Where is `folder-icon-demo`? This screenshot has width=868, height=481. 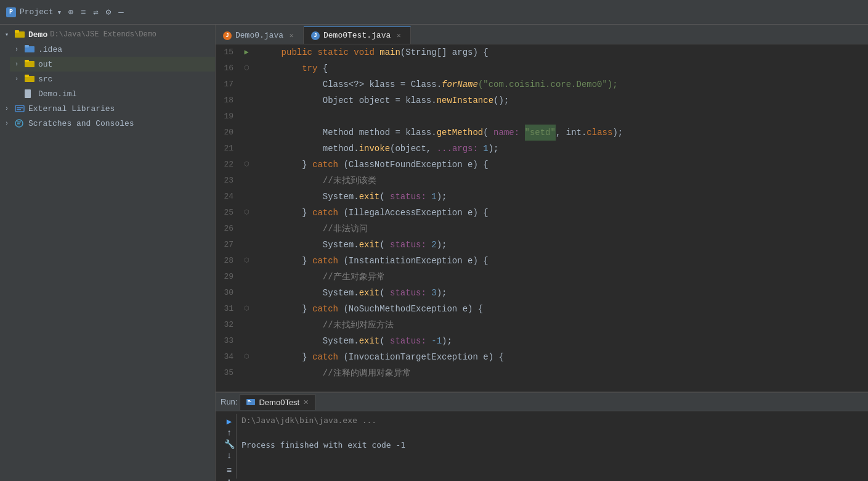 folder-icon-demo is located at coordinates (20, 35).